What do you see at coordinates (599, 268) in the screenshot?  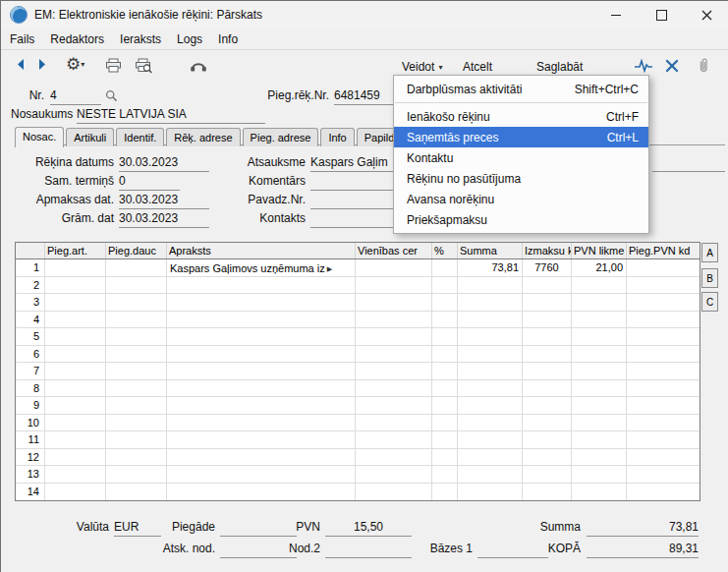 I see `cell-pvn-likme: 21,00` at bounding box center [599, 268].